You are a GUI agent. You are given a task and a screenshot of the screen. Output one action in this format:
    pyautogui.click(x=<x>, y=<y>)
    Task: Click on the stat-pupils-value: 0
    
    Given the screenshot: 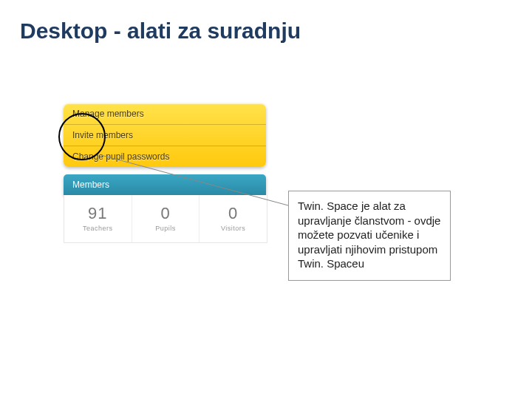 What is the action you would take?
    pyautogui.click(x=166, y=214)
    